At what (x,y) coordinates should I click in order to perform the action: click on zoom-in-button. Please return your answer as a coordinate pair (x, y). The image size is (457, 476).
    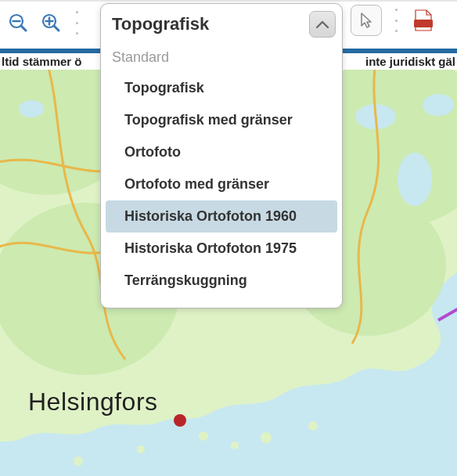
    Looking at the image, I should click on (51, 23).